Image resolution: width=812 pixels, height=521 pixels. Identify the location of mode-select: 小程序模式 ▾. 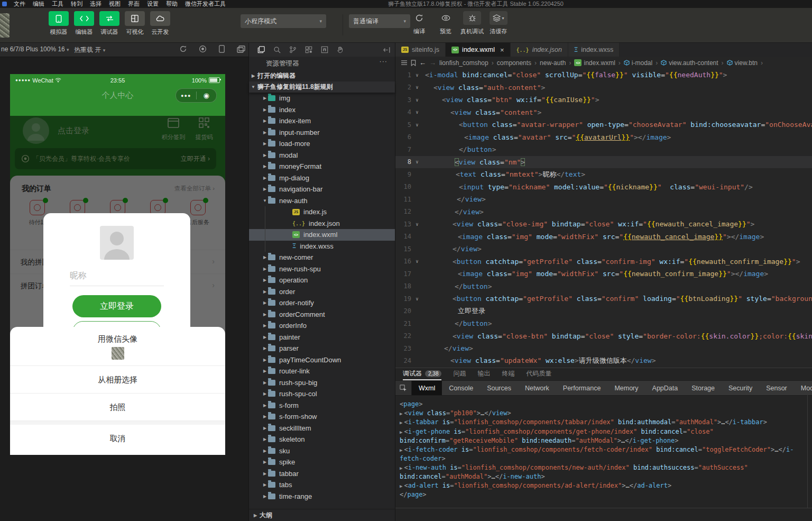
(283, 21).